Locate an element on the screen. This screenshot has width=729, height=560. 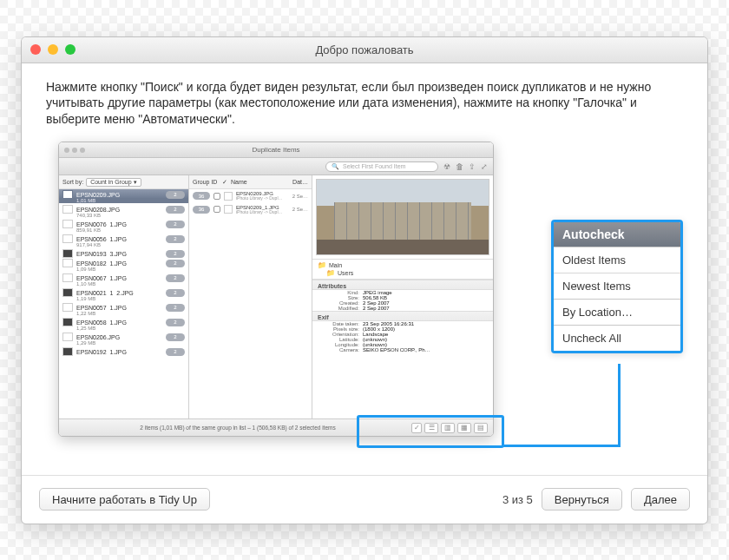
folder-main: Main is located at coordinates (403, 266).